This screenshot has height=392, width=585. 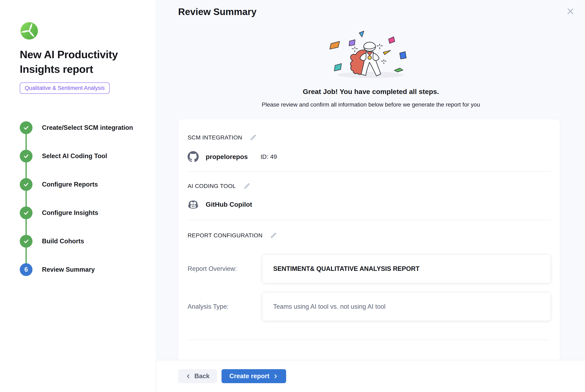 I want to click on step-number: 6, so click(x=26, y=270).